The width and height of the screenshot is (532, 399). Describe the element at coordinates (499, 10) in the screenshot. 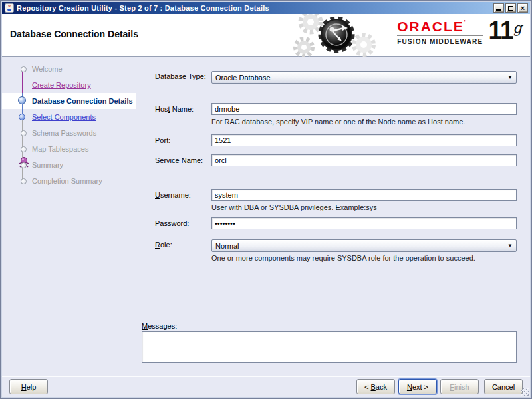

I see `minimize-icon` at that location.